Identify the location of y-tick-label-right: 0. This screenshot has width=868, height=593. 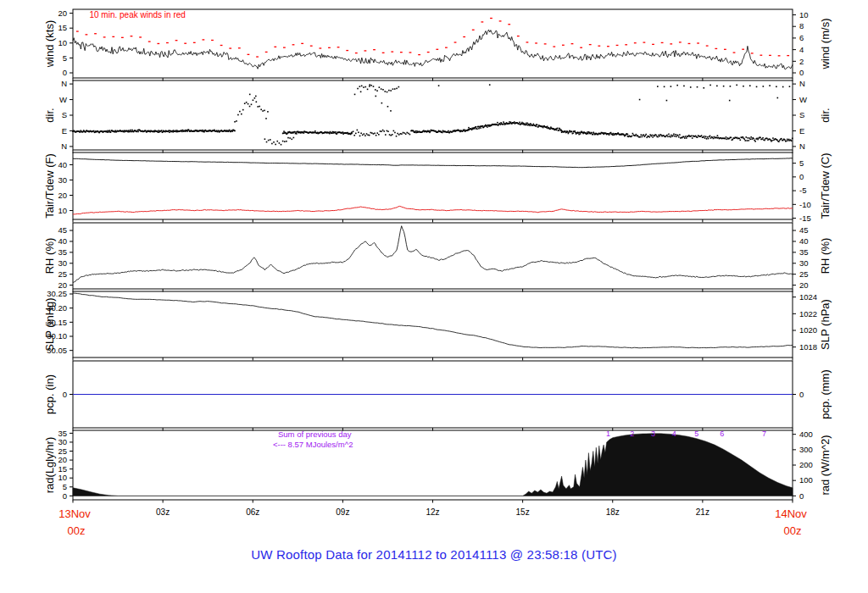
(802, 176).